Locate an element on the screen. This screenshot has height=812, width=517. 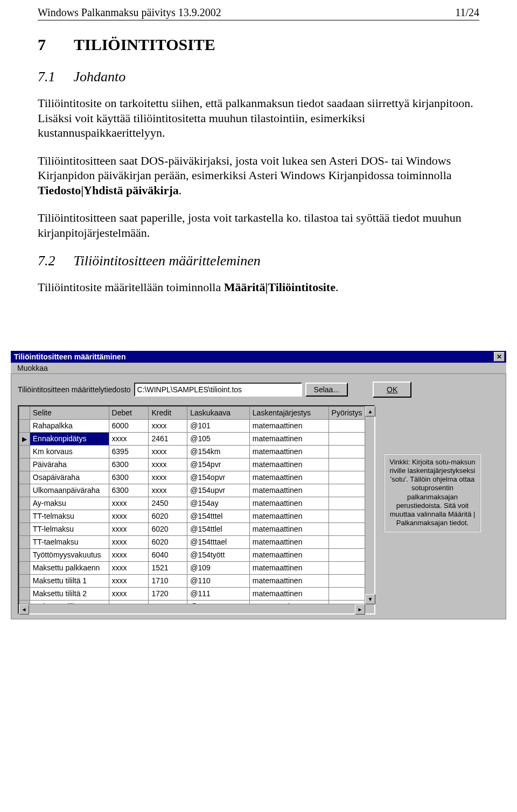
cell-selite: TT-lelmaksu is located at coordinates (69, 529).